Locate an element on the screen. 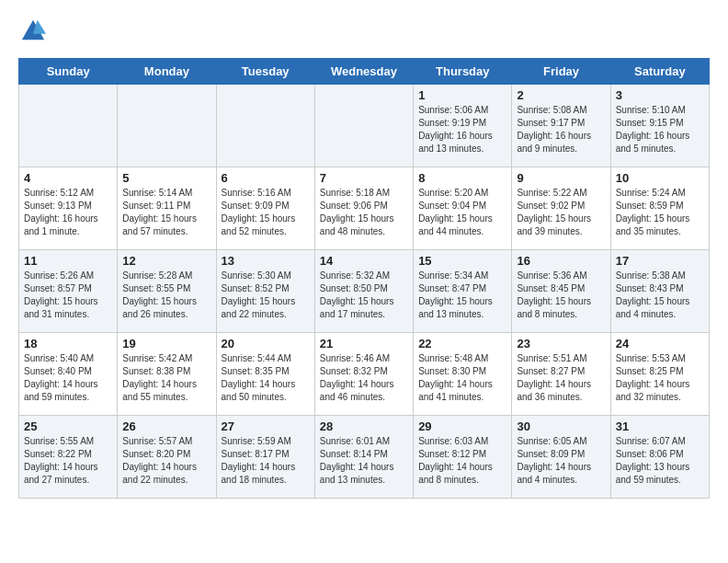  day-info: Sunrise: 5:16 AMSunset: 9:09 PMDaylight:… is located at coordinates (266, 213).